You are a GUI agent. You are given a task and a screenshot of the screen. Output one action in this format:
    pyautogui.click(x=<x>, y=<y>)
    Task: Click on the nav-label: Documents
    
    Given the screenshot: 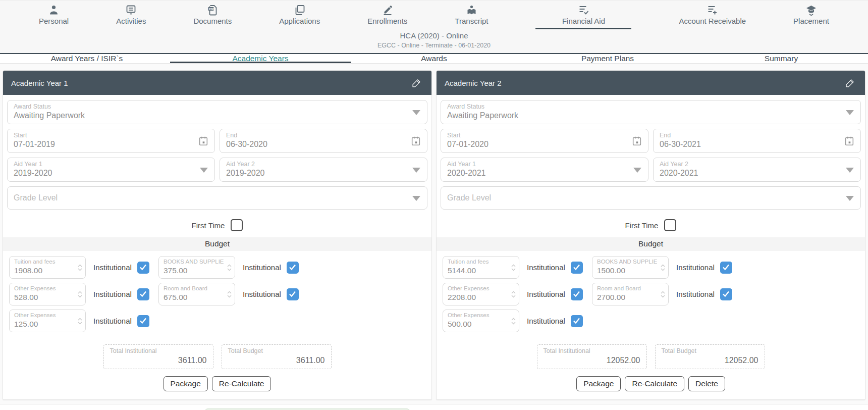 What is the action you would take?
    pyautogui.click(x=212, y=21)
    